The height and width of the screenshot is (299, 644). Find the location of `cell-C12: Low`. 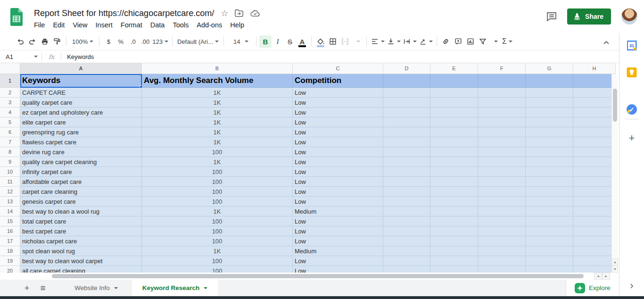

cell-C12: Low is located at coordinates (338, 191).